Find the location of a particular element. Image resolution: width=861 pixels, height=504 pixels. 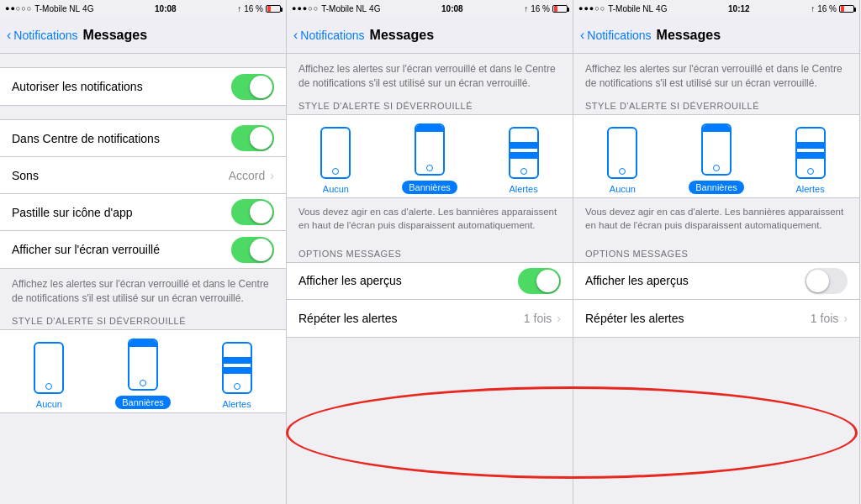

page-title-3: Messages is located at coordinates (689, 35).